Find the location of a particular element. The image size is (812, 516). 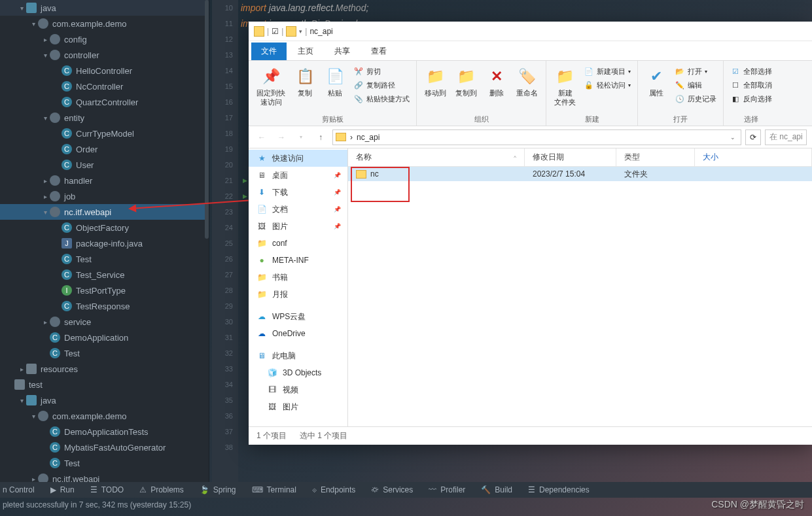

sidebar-item: 🖼图片📌 is located at coordinates (298, 226).